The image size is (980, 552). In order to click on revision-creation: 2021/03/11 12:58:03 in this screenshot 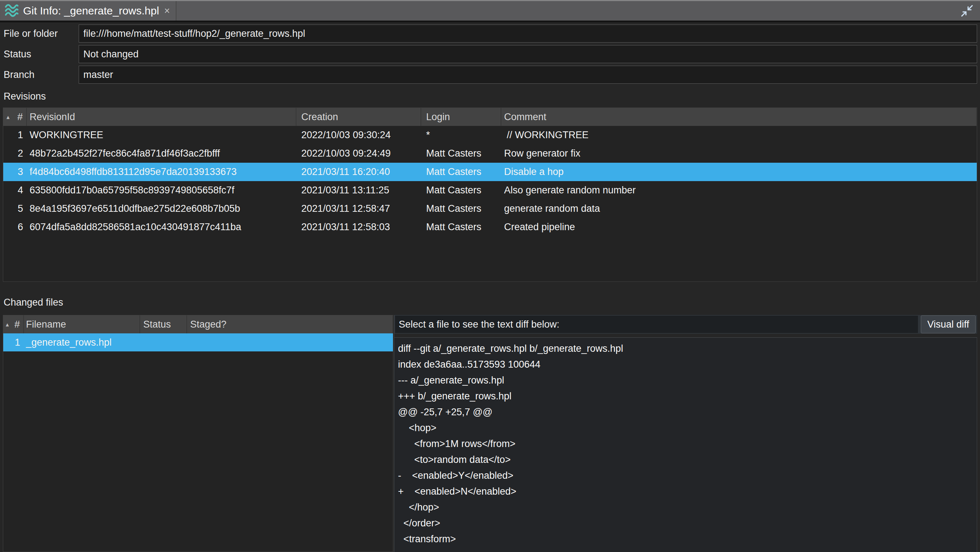, I will do `click(359, 227)`.